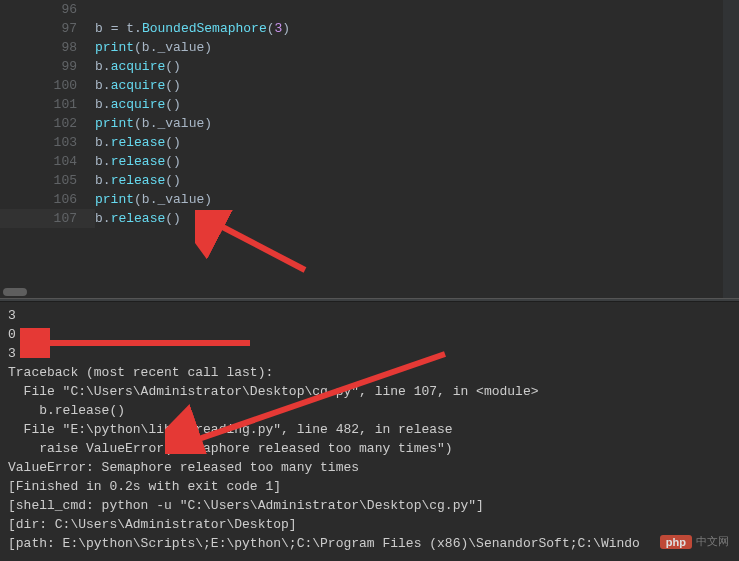 The image size is (739, 561). Describe the element at coordinates (370, 10) in the screenshot. I see `code-line: 96` at that location.